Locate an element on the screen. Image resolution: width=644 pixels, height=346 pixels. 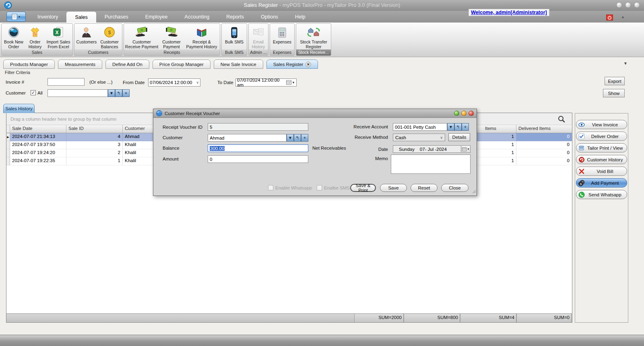
memo-textarea is located at coordinates (431, 164).